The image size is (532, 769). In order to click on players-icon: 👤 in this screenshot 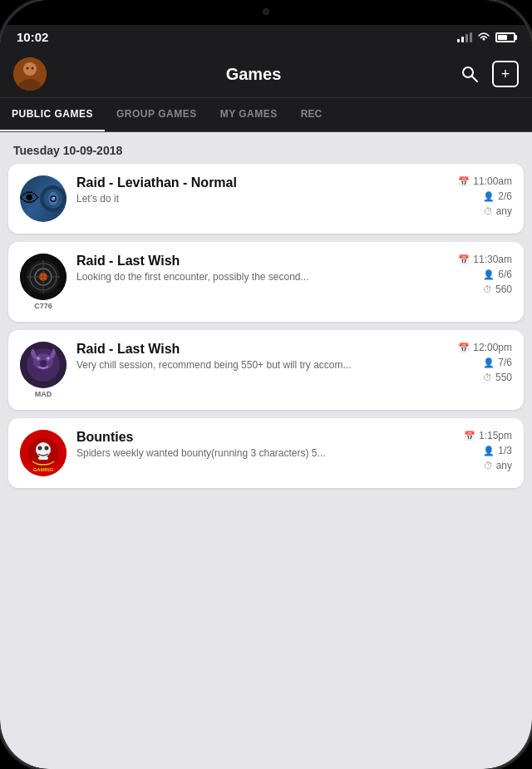, I will do `click(489, 196)`.